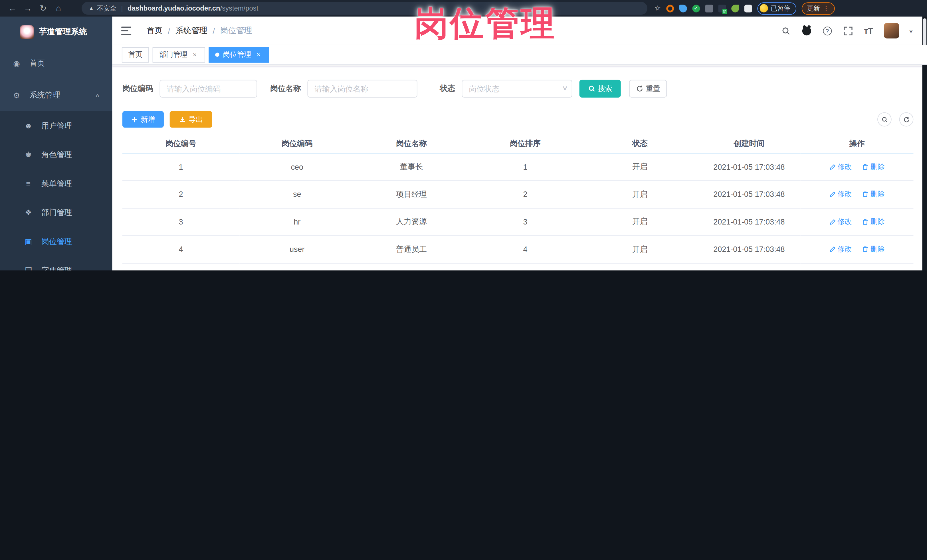  I want to click on export-button: 导出, so click(191, 120).